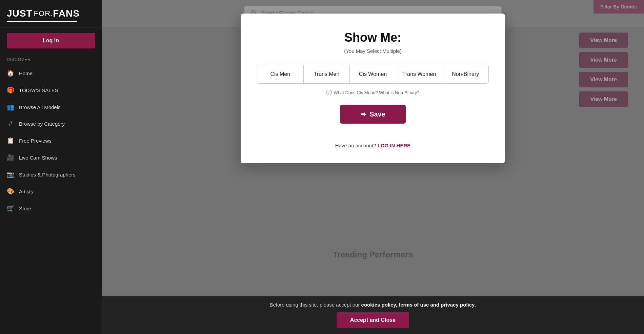 Image resolution: width=644 pixels, height=334 pixels. Describe the element at coordinates (373, 146) in the screenshot. I see `account-text: Have an account? LOG IN HERE` at that location.